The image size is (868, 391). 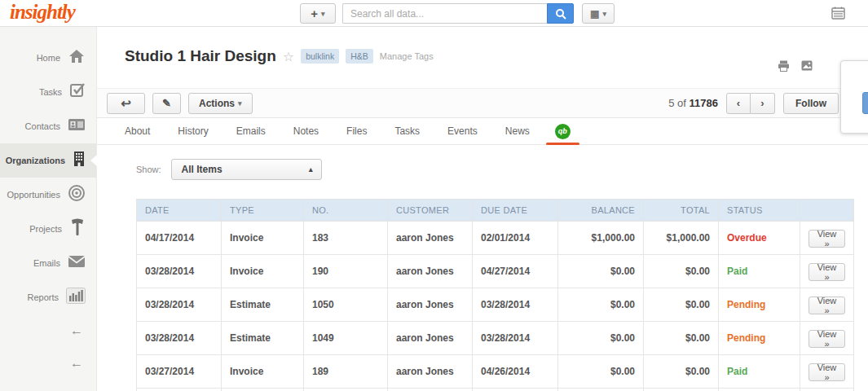 I want to click on task-check-icon, so click(x=77, y=92).